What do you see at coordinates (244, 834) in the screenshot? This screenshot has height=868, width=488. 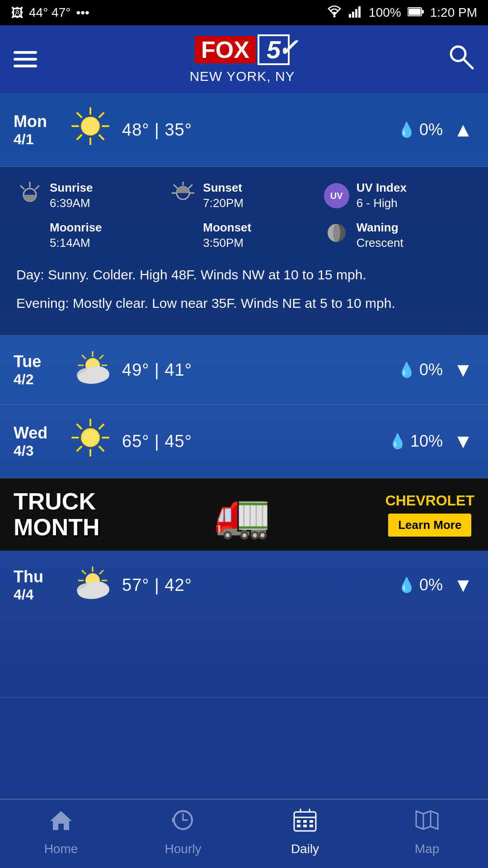 I see `bottom-nav: Home Hourly` at bounding box center [244, 834].